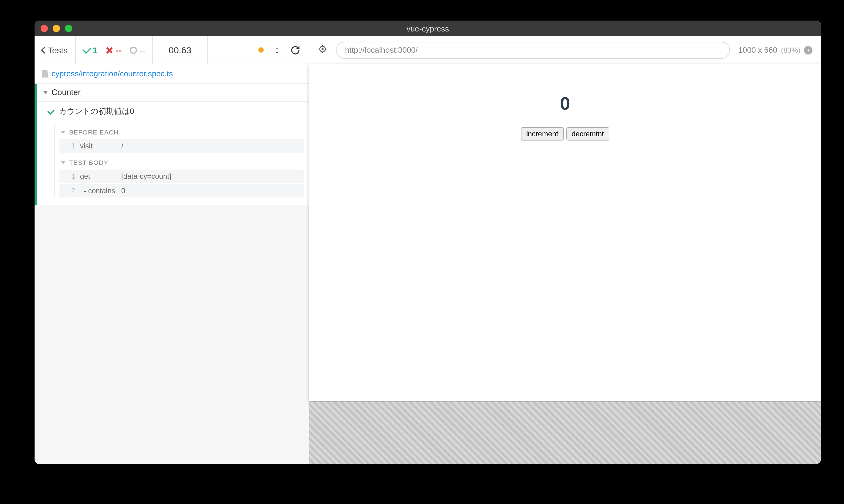 Image resolution: width=844 pixels, height=504 pixels. Describe the element at coordinates (808, 50) in the screenshot. I see `info-icon: i` at that location.